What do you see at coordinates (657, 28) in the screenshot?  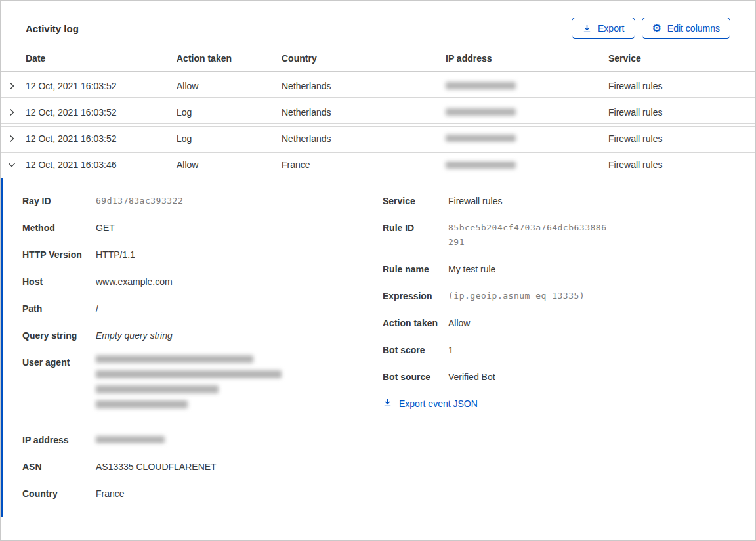 I see `gear-icon: ⚙` at bounding box center [657, 28].